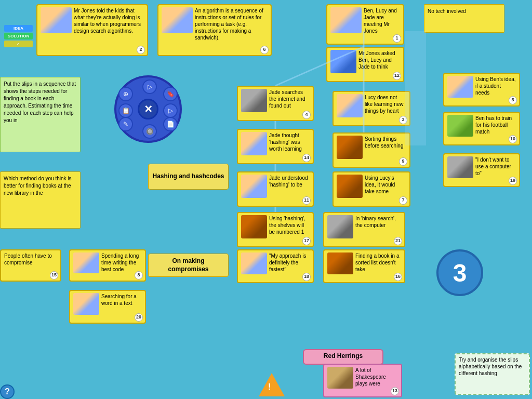 The width and height of the screenshot is (532, 399). Describe the element at coordinates (19, 36) in the screenshot. I see `solution-badge: SOLUTION` at that location.